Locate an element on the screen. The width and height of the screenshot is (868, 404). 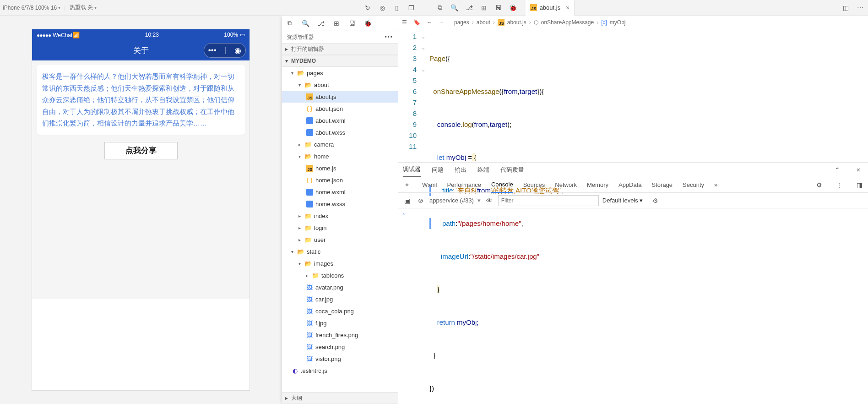
folder-pages: ▾📂pages is located at coordinates (340, 73).